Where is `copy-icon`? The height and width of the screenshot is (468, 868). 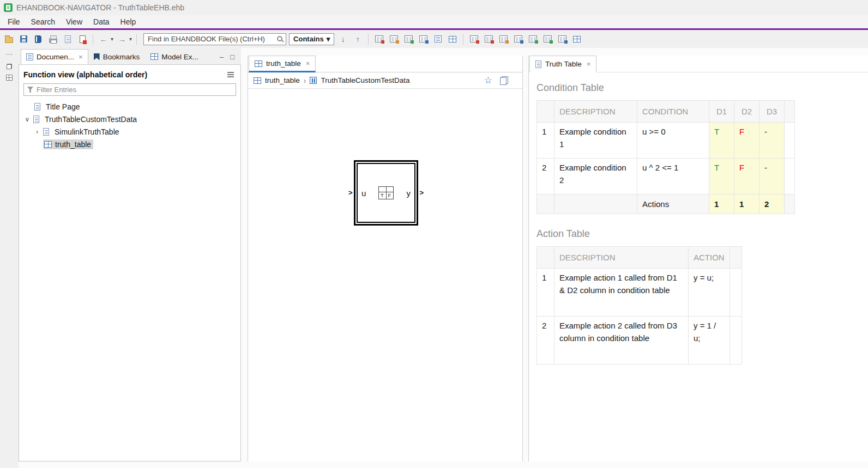
copy-icon is located at coordinates (504, 81).